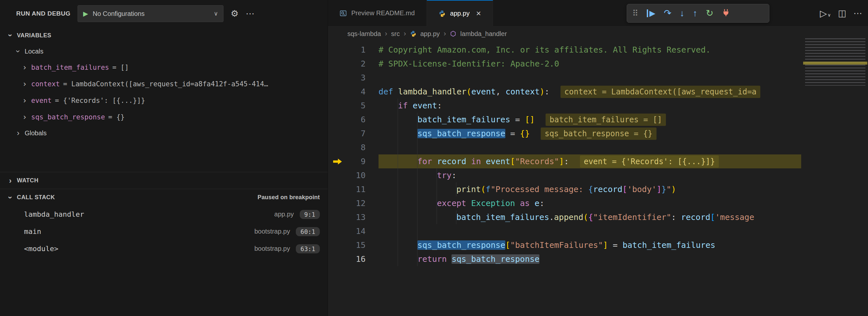 Image resolution: width=868 pixels, height=316 pixels. Describe the element at coordinates (353, 217) in the screenshot. I see `editor-gutter: 13` at that location.